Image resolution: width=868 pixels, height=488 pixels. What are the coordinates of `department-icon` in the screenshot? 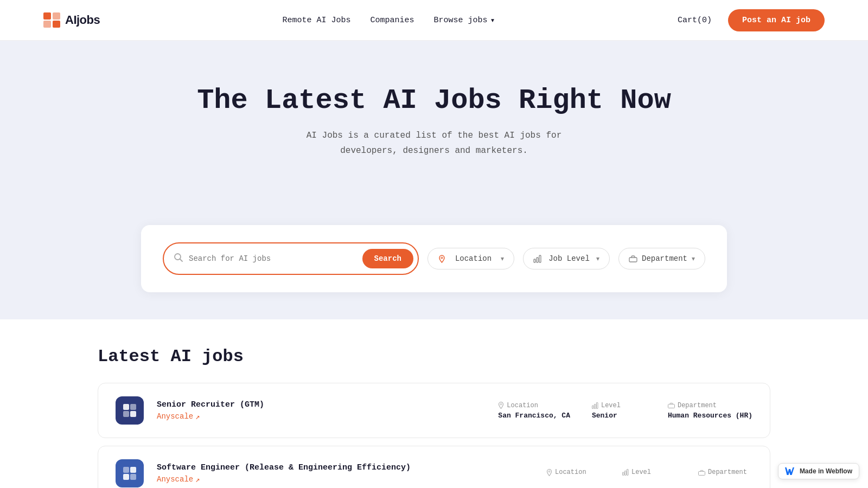 It's located at (633, 259).